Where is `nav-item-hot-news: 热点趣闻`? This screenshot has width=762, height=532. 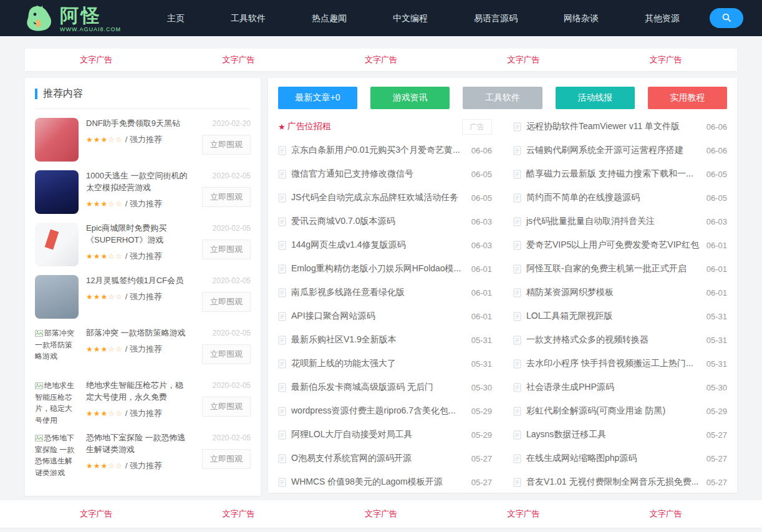
nav-item-hot-news: 热点趣闻 is located at coordinates (329, 18).